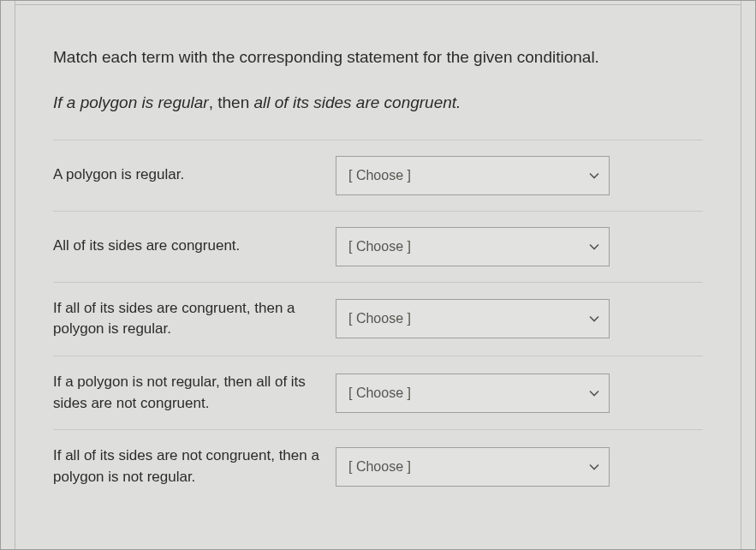 The height and width of the screenshot is (550, 756). Describe the element at coordinates (378, 466) in the screenshot. I see `match-row: If all of its sides are not congruent, t…` at that location.